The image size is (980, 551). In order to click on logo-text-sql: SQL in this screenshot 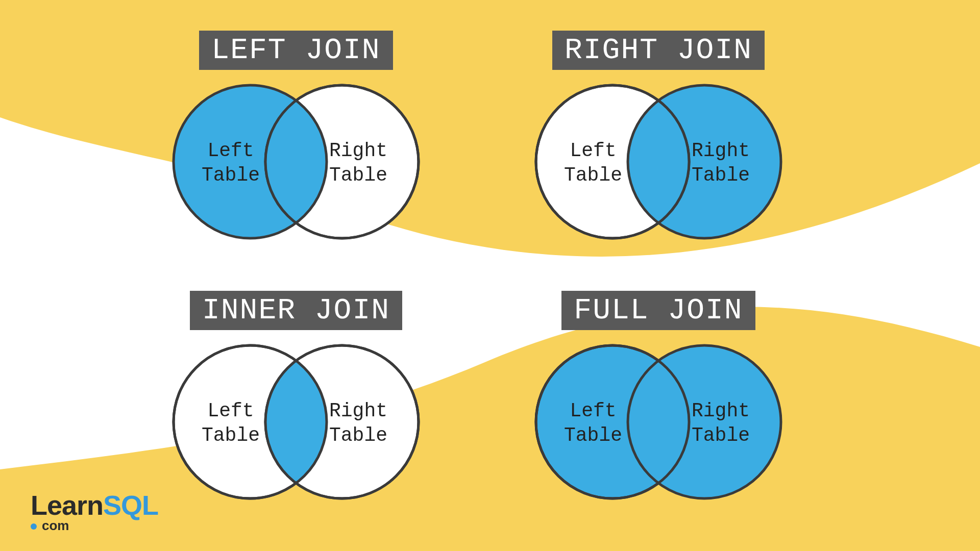, I will do `click(131, 505)`.